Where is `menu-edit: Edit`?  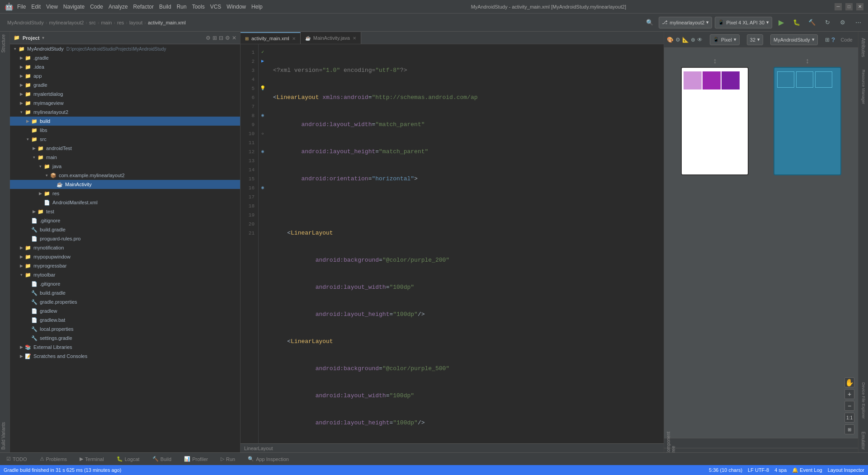
menu-edit: Edit is located at coordinates (36, 7).